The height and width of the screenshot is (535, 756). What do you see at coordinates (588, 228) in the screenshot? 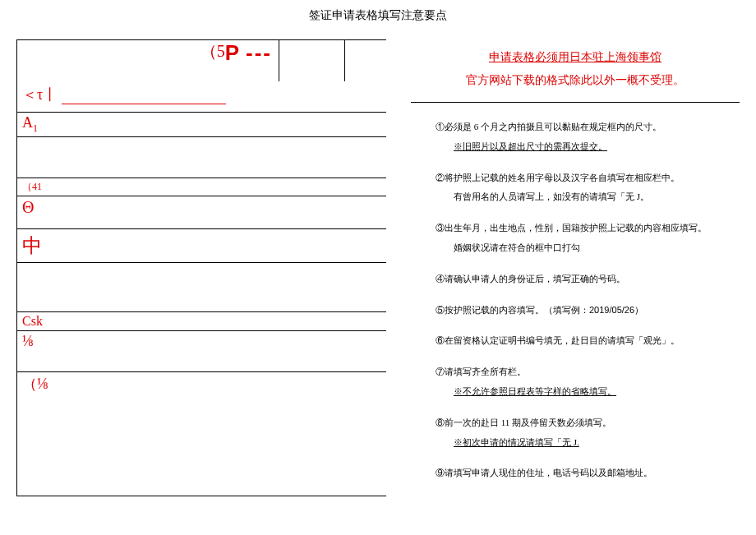
I see `instruction-text: ③出生年月，出生地点，性别，国籍按护照上记载的内容相应填写。` at bounding box center [588, 228].